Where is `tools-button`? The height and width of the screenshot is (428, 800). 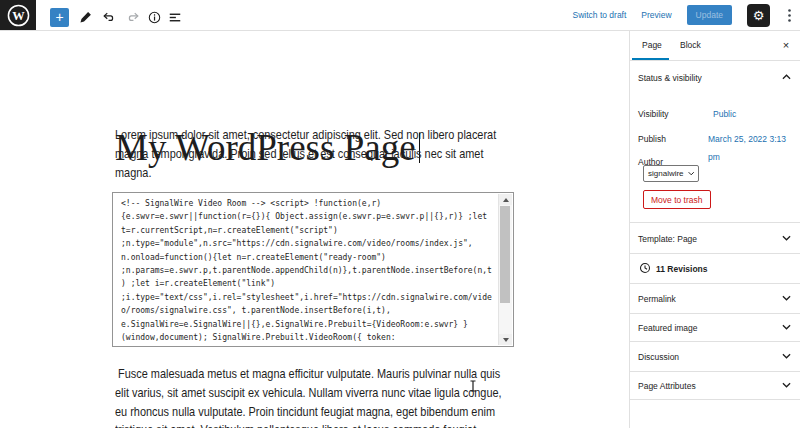
tools-button is located at coordinates (85, 18).